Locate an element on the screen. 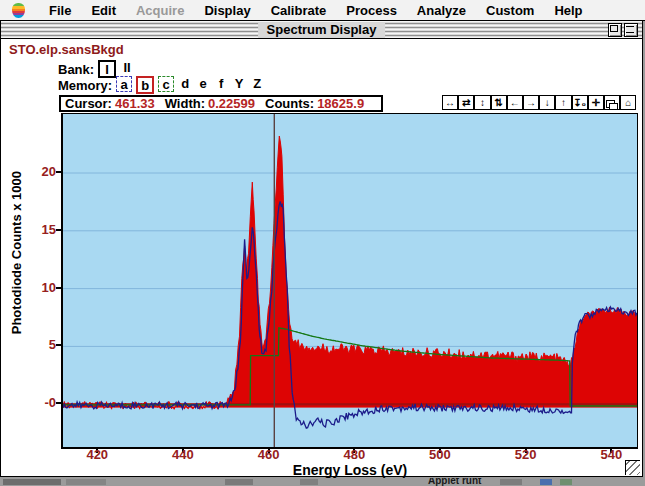 The width and height of the screenshot is (645, 486). bank-ii: II is located at coordinates (127, 67).